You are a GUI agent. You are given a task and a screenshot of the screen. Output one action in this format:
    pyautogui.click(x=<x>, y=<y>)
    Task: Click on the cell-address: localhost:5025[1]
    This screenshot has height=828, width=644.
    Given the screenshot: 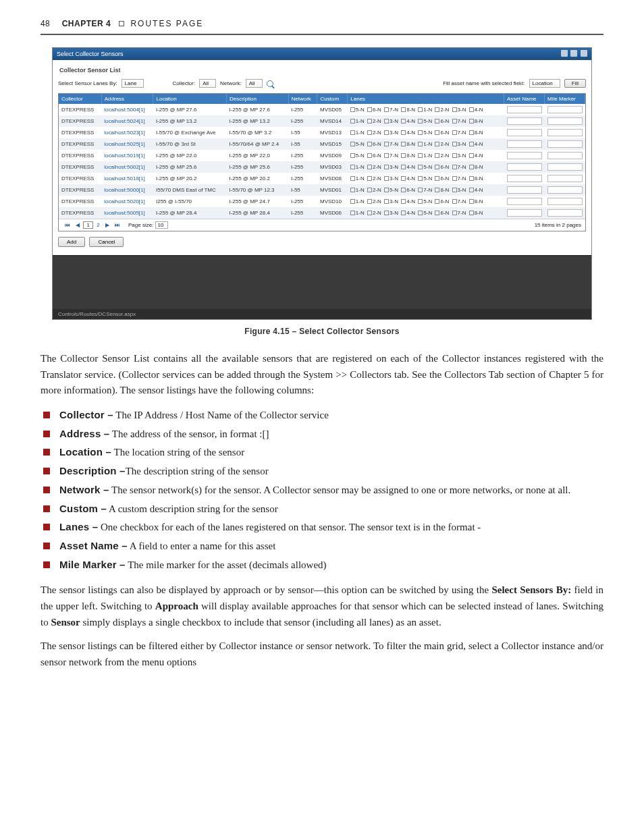 What is the action you would take?
    pyautogui.click(x=127, y=144)
    